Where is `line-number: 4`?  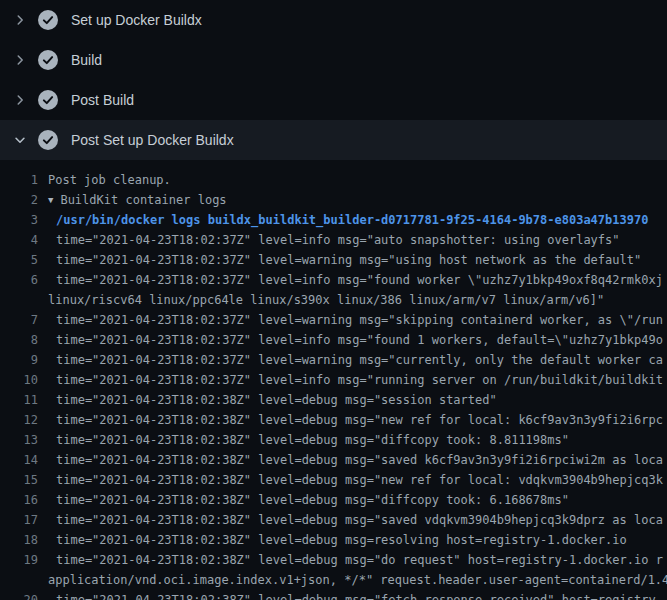
line-number: 4 is located at coordinates (24, 240).